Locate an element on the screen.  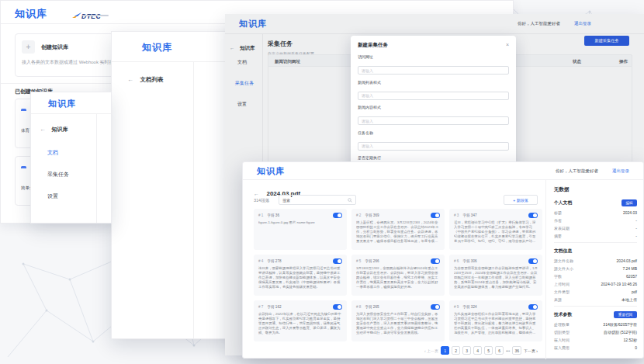
pagination-prev: ‹ 上一页 is located at coordinates (431, 351).